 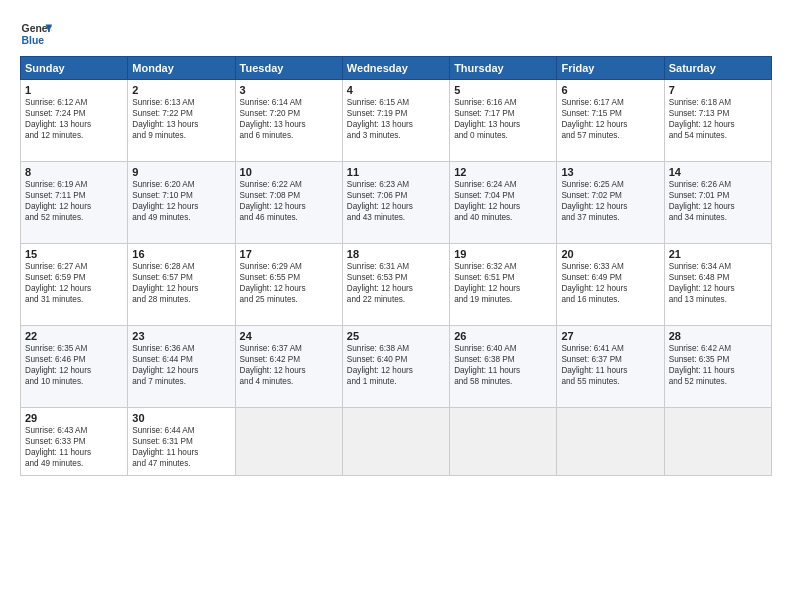 I want to click on day-number: 22, so click(x=74, y=336).